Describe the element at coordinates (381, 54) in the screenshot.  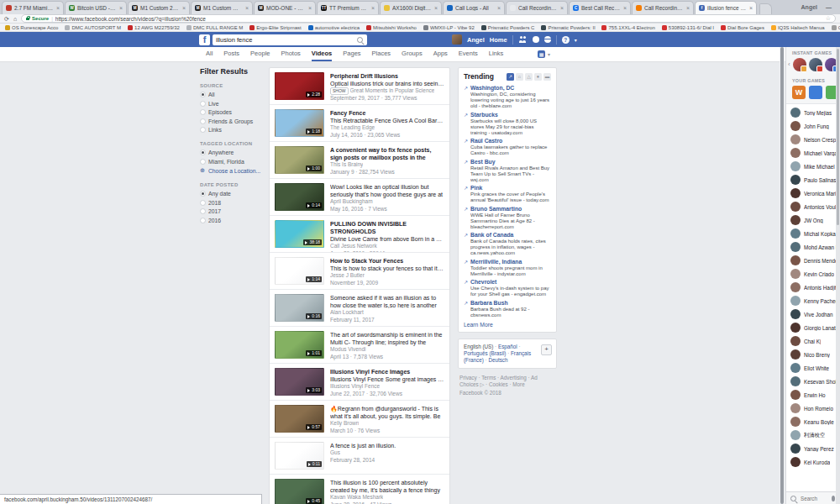
I see `result-tab: Places` at that location.